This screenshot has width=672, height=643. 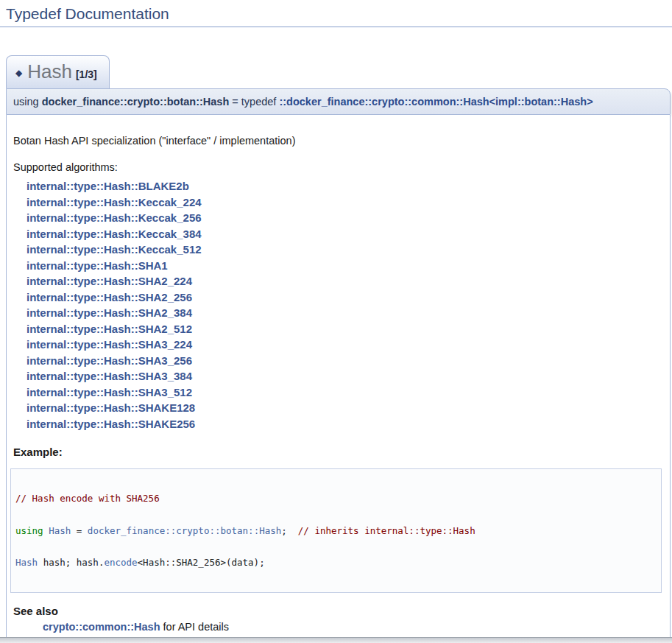 I want to click on see-also-content: crypto::common::Hash for API details, so click(x=353, y=628).